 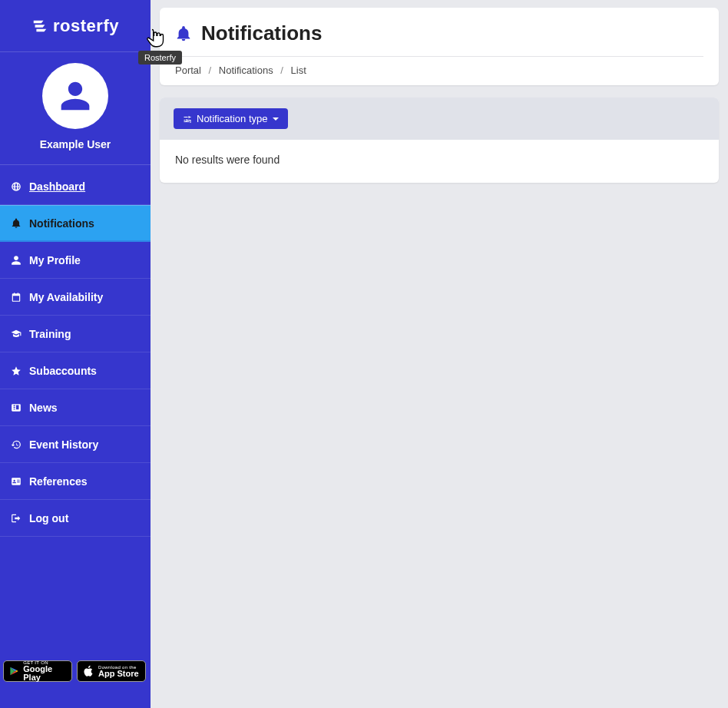 What do you see at coordinates (75, 109) in the screenshot?
I see `profile-block: Example User` at bounding box center [75, 109].